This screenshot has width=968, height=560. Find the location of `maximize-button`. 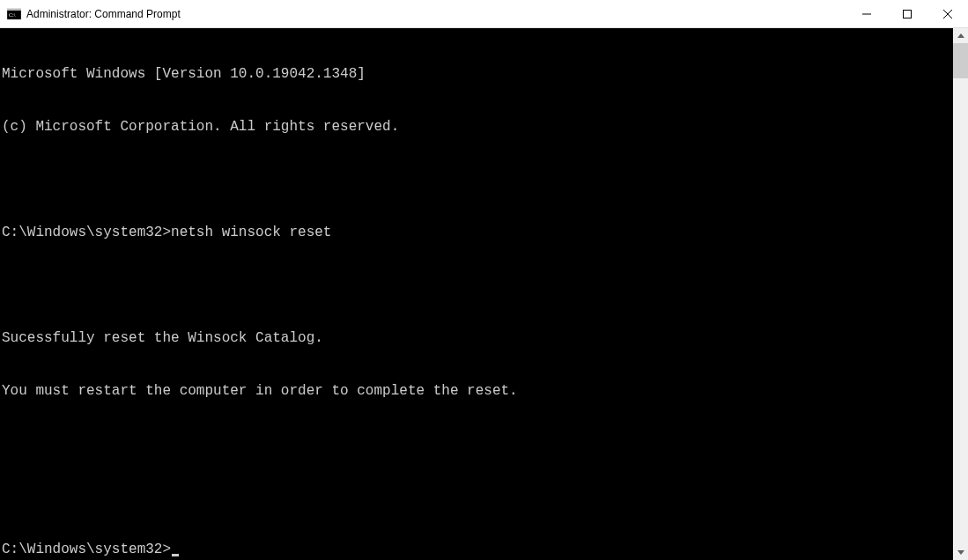

maximize-button is located at coordinates (907, 14).